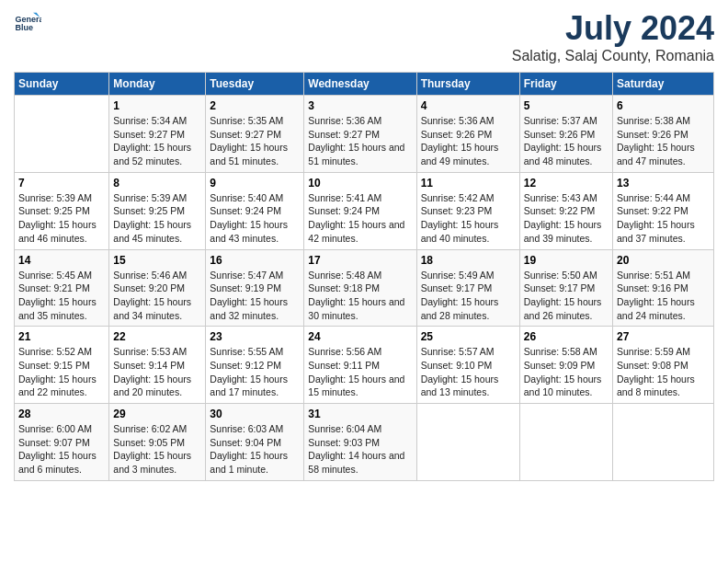 The height and width of the screenshot is (563, 728). Describe the element at coordinates (256, 288) in the screenshot. I see `calendar-cell: 16Sunrise: 5:47 AM Sunset: 9:19 PM Dayli…` at that location.